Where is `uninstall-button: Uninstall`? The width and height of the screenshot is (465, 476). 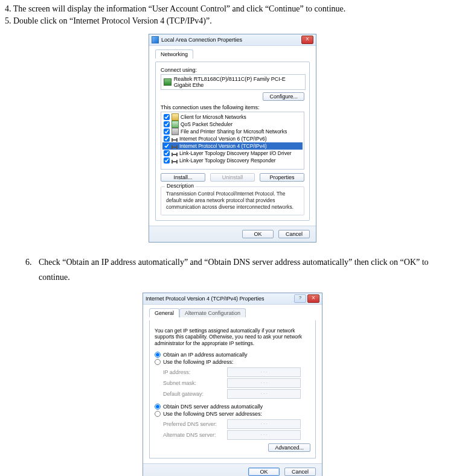
uninstall-button: Uninstall is located at coordinates (232, 177).